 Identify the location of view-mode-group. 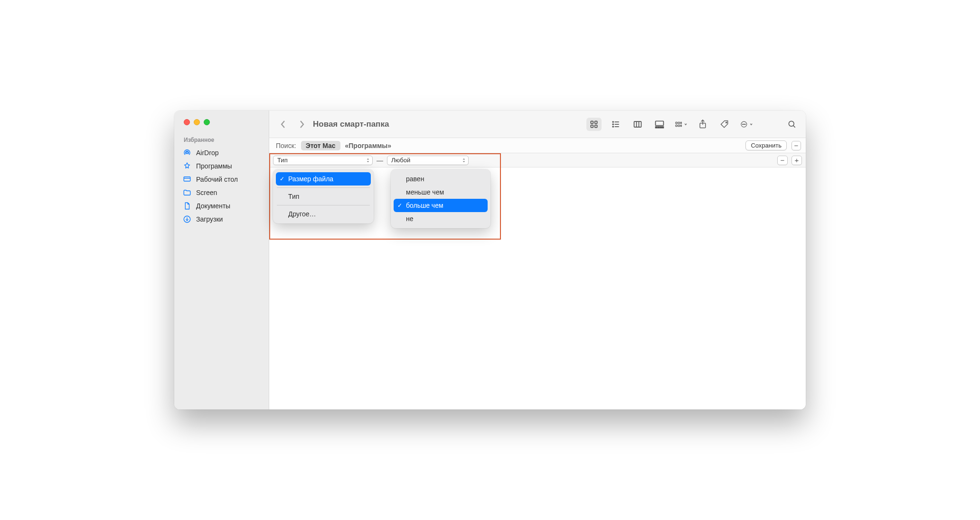
(627, 124).